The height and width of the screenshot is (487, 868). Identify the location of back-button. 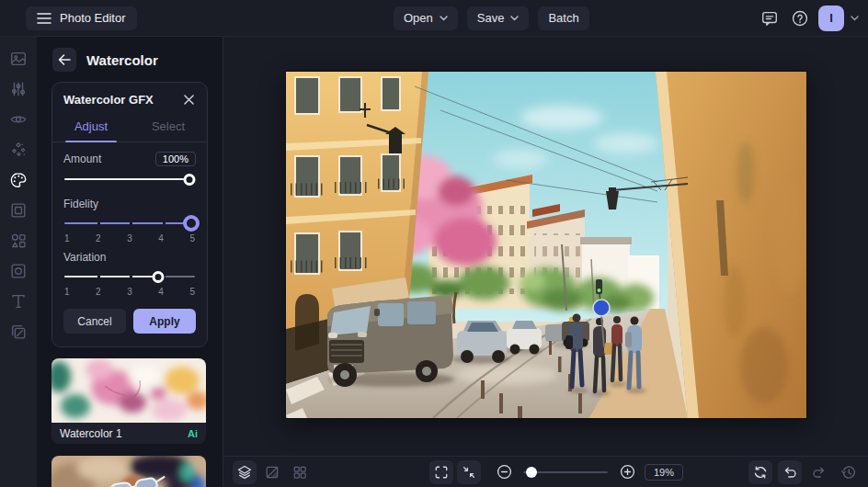
(64, 60).